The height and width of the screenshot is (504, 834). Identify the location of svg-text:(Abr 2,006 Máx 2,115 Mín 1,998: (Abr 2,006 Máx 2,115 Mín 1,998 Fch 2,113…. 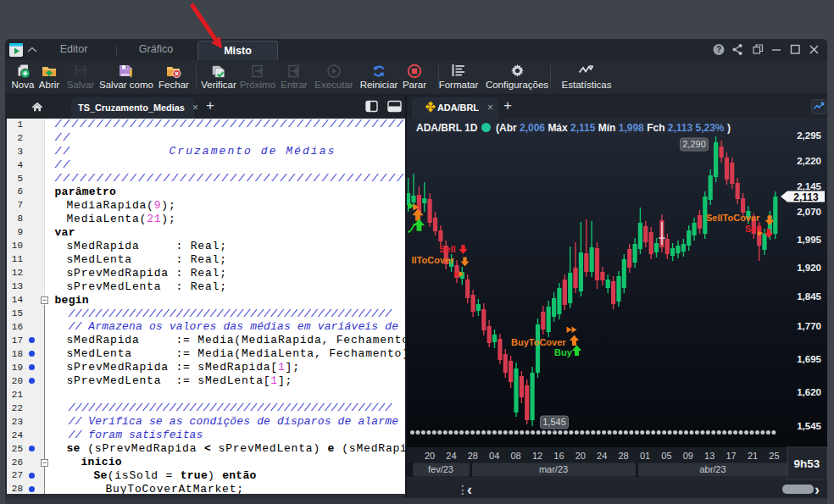
(614, 128).